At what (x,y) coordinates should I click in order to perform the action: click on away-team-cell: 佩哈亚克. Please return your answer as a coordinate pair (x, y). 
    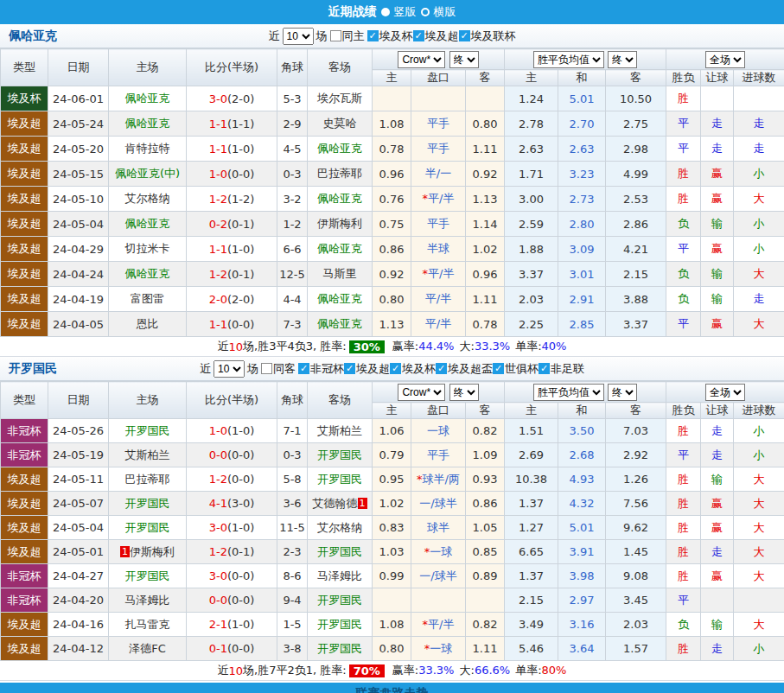
    Looking at the image, I should click on (341, 149).